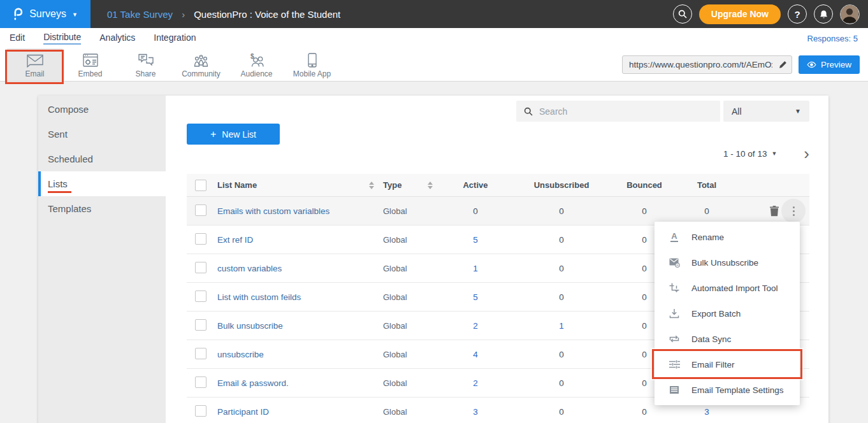 This screenshot has width=868, height=423. What do you see at coordinates (823, 14) in the screenshot?
I see `notifications-bell-icon` at bounding box center [823, 14].